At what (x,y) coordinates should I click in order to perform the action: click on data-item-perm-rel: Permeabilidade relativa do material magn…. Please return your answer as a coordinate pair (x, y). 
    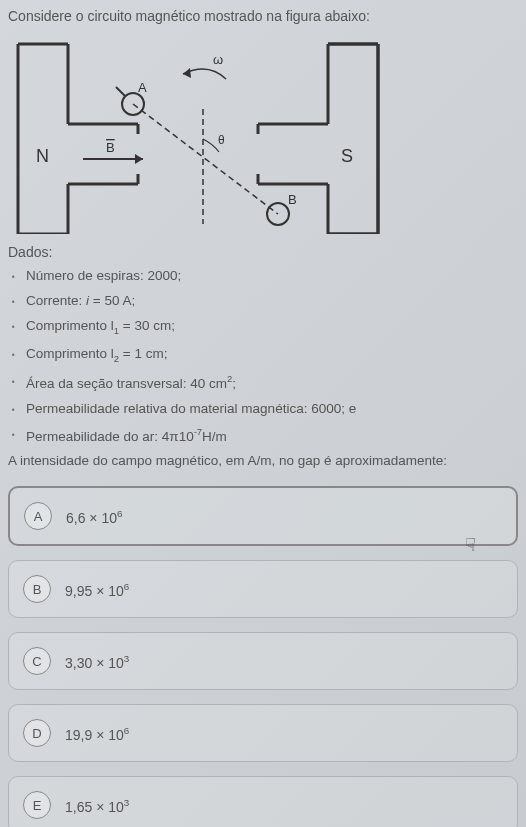
    Looking at the image, I should click on (265, 408).